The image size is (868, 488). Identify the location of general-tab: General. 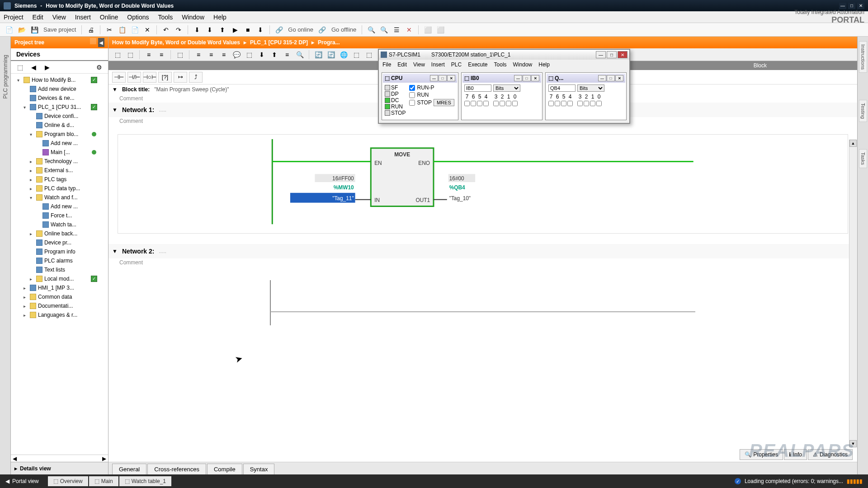
(129, 469).